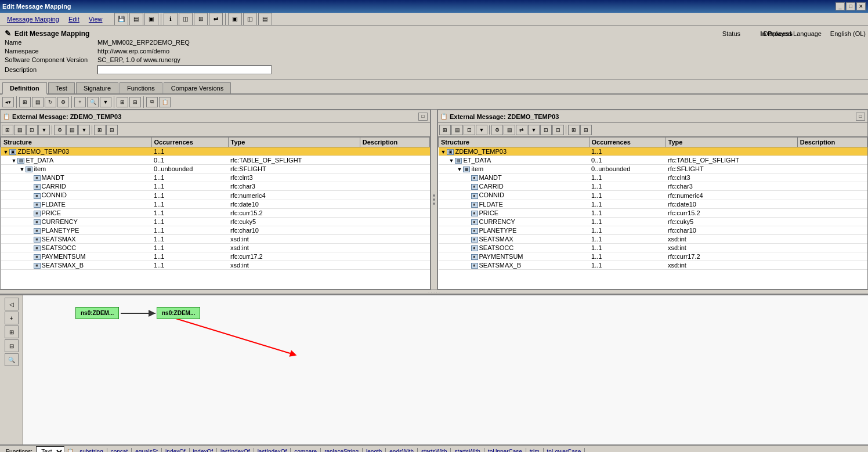 The width and height of the screenshot is (868, 452). Describe the element at coordinates (12, 332) in the screenshot. I see `map-sidebar-btn3: ⊞` at that location.